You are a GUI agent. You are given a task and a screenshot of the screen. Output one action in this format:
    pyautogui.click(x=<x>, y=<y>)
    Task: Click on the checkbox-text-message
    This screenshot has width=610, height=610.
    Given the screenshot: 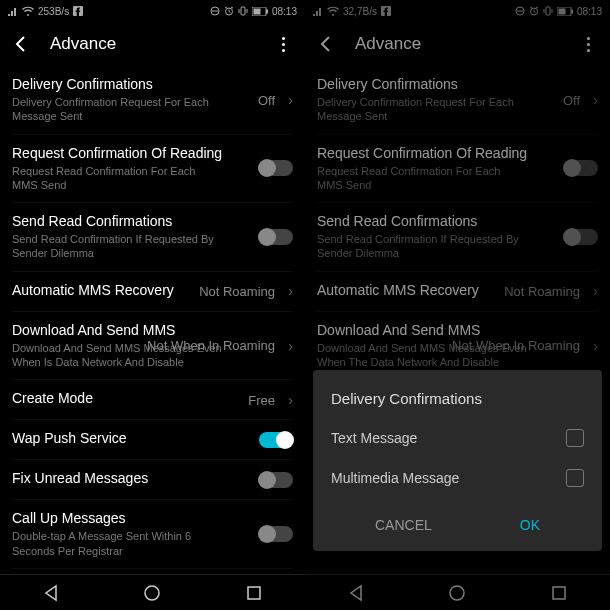 What is the action you would take?
    pyautogui.click(x=575, y=438)
    